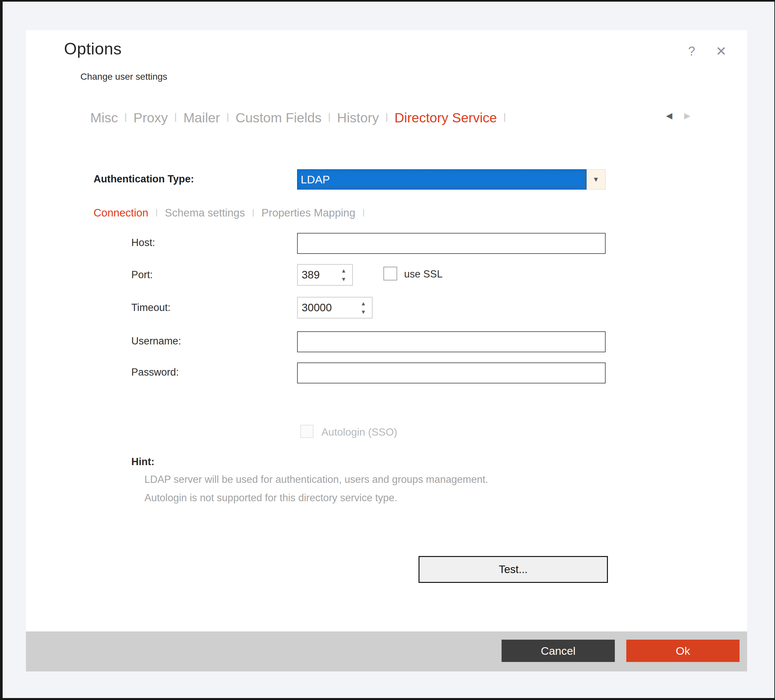 This screenshot has height=700, width=775. I want to click on timeout-spin-buttons: ▲ ▼, so click(364, 307).